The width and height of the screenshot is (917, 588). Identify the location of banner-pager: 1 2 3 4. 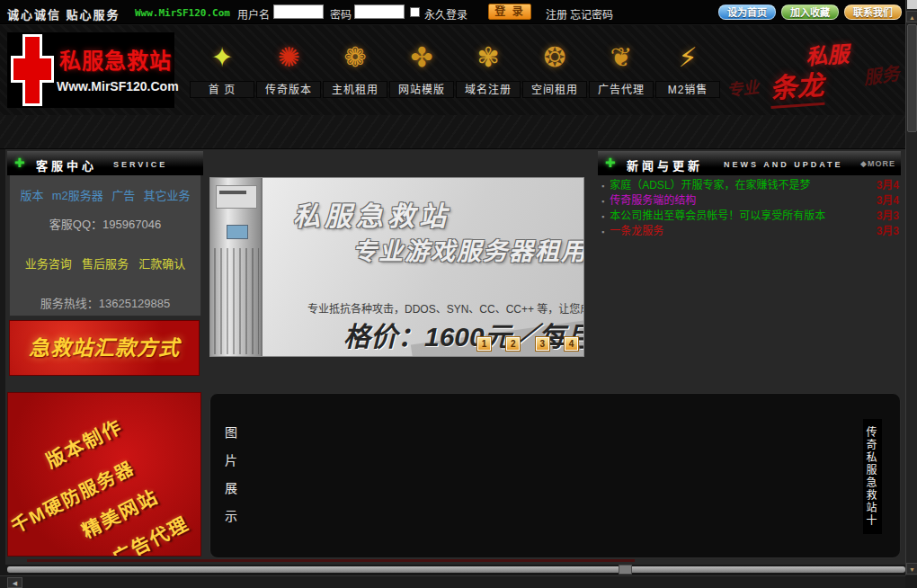
(521, 343).